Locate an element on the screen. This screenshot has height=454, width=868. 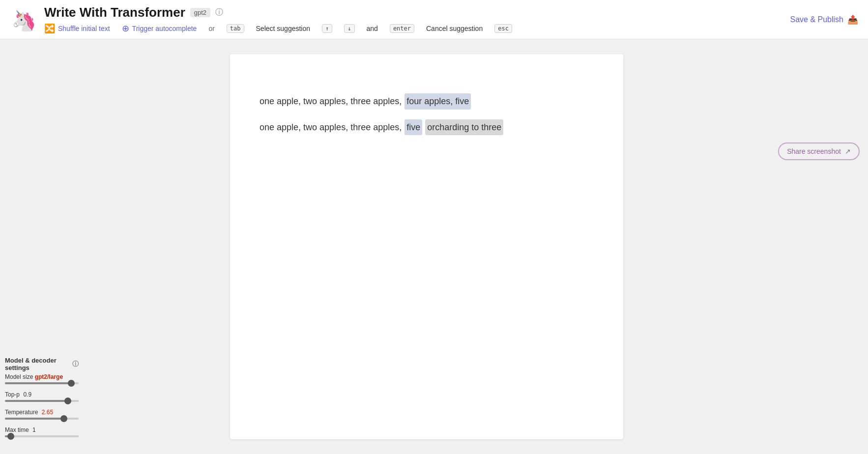
app-logo: 🦄 is located at coordinates (24, 20).